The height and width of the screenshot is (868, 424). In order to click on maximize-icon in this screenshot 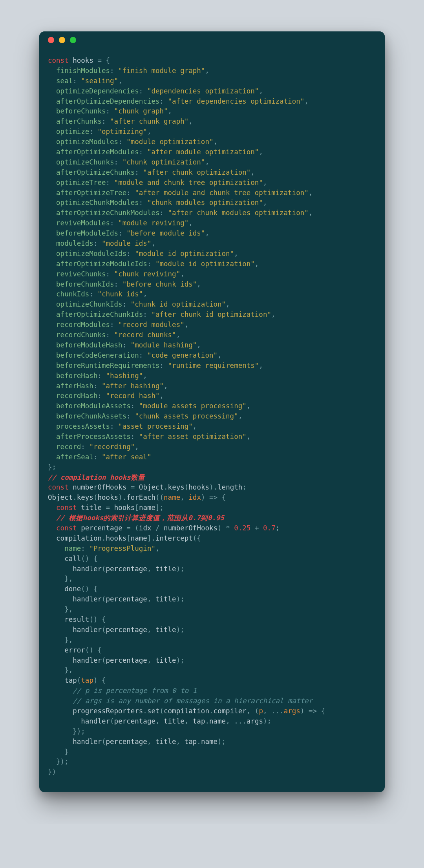, I will do `click(73, 40)`.